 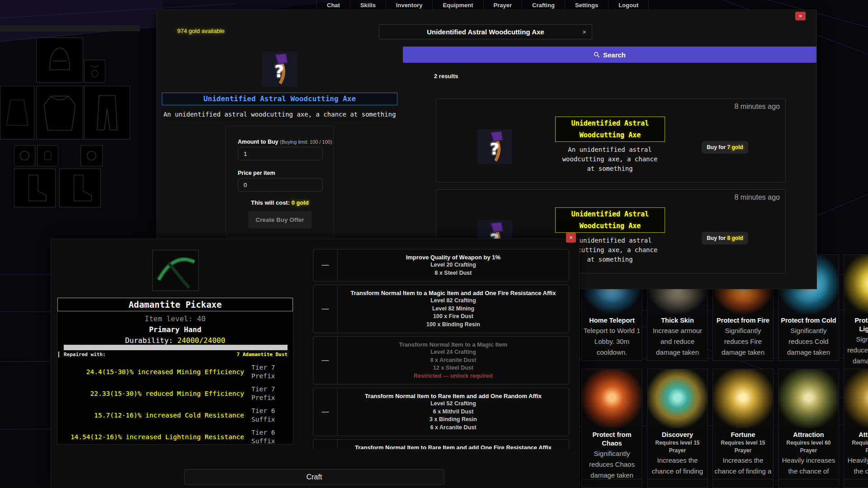 What do you see at coordinates (60, 60) in the screenshot?
I see `equipment-slot-helmet` at bounding box center [60, 60].